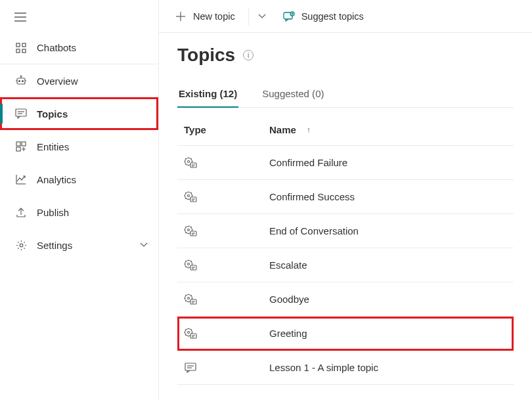 This screenshot has width=532, height=400. Describe the element at coordinates (97, 114) in the screenshot. I see `sidebar-item-label: Topics` at that location.